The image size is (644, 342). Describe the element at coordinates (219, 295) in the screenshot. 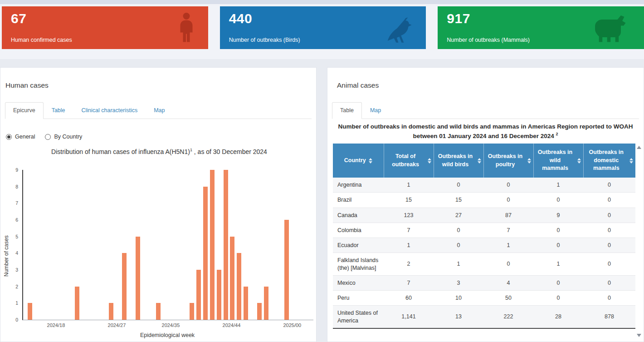

I see `epicurve-bar-2024/42` at that location.